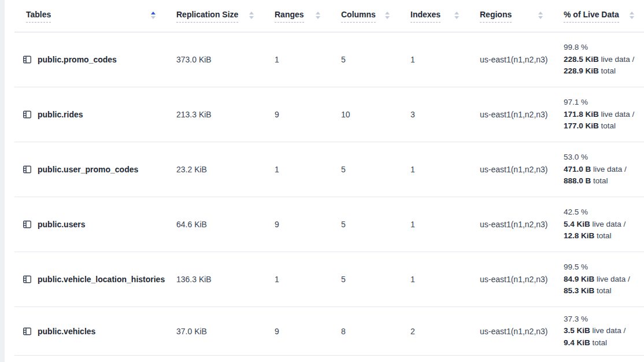 This screenshot has height=362, width=644. Describe the element at coordinates (330, 224) in the screenshot. I see `table-row: public.users 64.6 KiB 9 5 1 us-east1(n1,…` at that location.